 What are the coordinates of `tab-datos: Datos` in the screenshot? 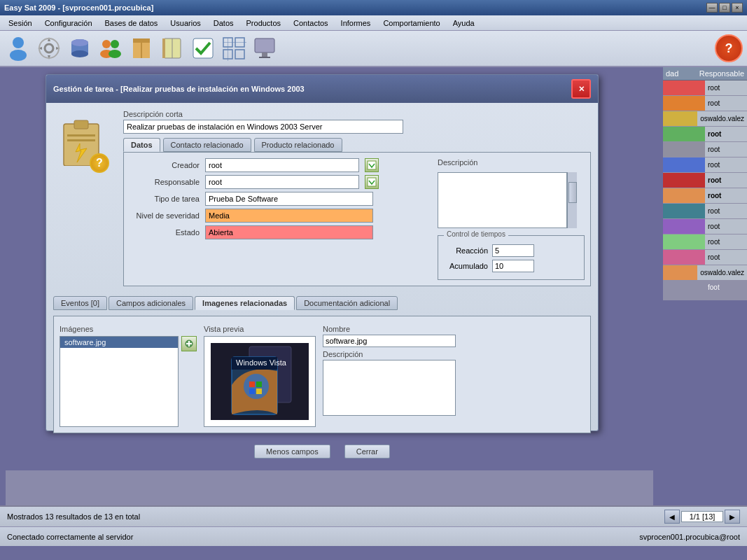 It's located at (141, 145).